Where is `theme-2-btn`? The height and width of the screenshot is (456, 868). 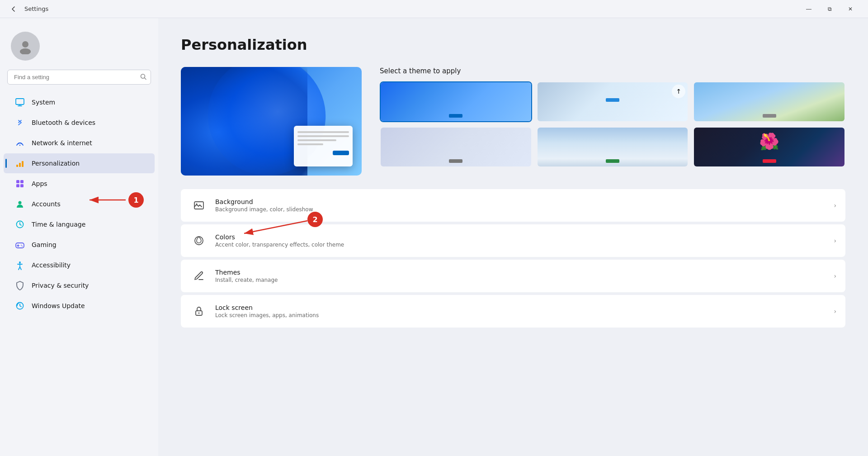
theme-2-btn is located at coordinates (613, 100).